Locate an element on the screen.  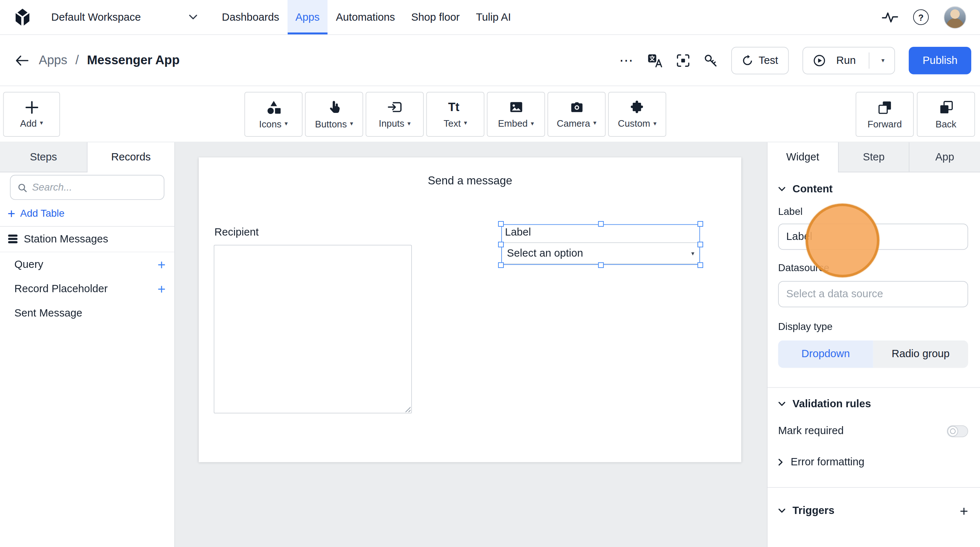
record-item-label: Sent Message is located at coordinates (49, 313).